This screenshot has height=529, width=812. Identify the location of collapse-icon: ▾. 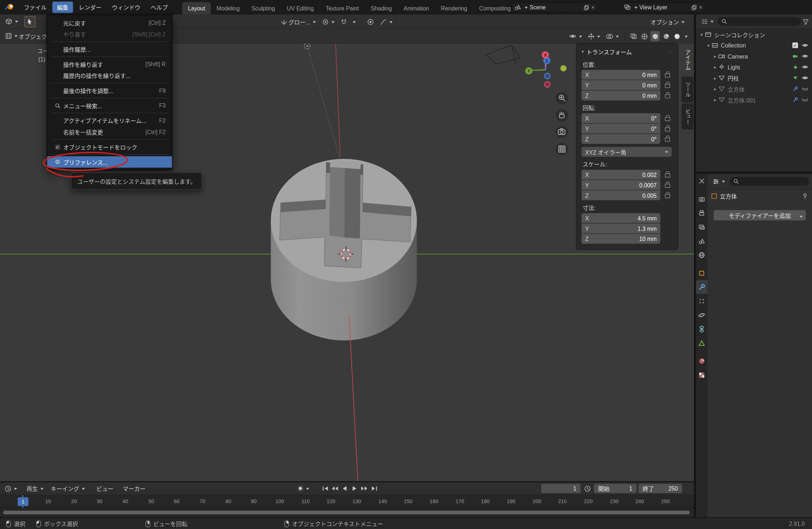
(583, 52).